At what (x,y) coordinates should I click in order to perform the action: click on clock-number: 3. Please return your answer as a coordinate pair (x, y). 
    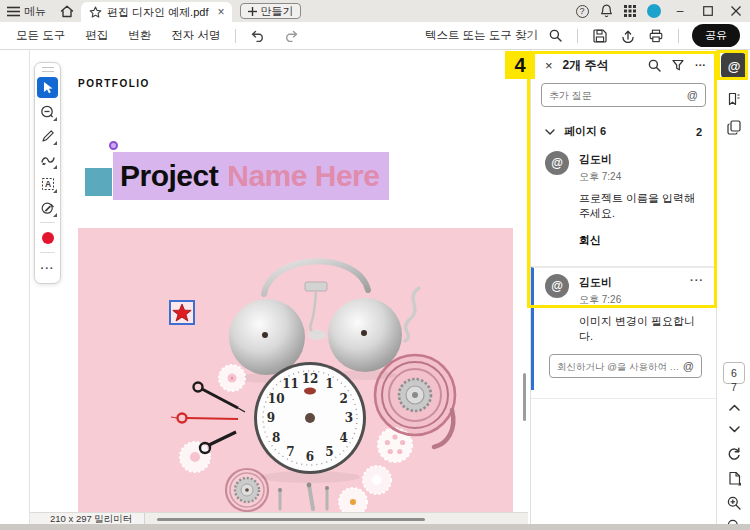
    Looking at the image, I should click on (349, 418).